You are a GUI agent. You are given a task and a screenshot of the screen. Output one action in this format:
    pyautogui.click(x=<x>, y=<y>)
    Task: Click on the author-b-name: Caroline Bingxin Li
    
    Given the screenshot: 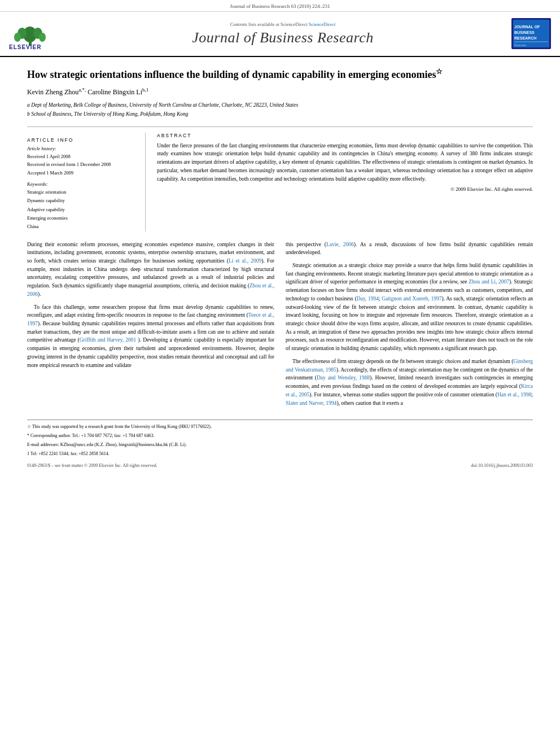 What is the action you would take?
    pyautogui.click(x=115, y=92)
    